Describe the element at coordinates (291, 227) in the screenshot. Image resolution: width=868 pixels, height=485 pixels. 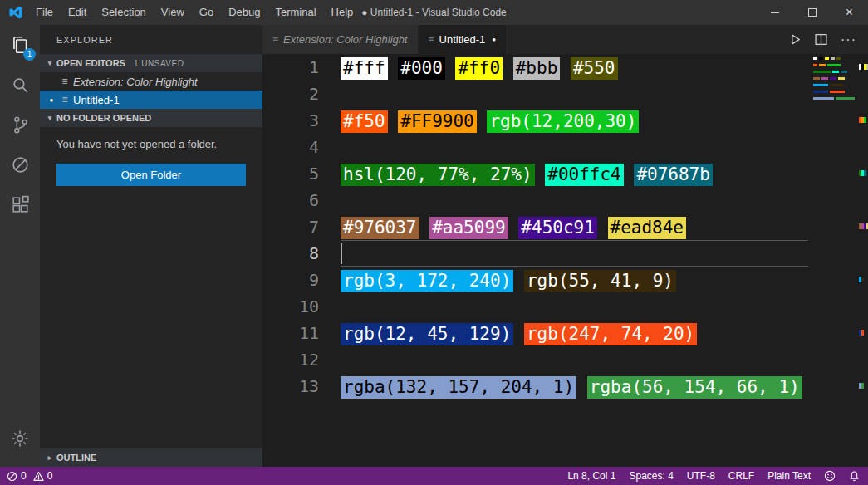
I see `line-number: 7` at that location.